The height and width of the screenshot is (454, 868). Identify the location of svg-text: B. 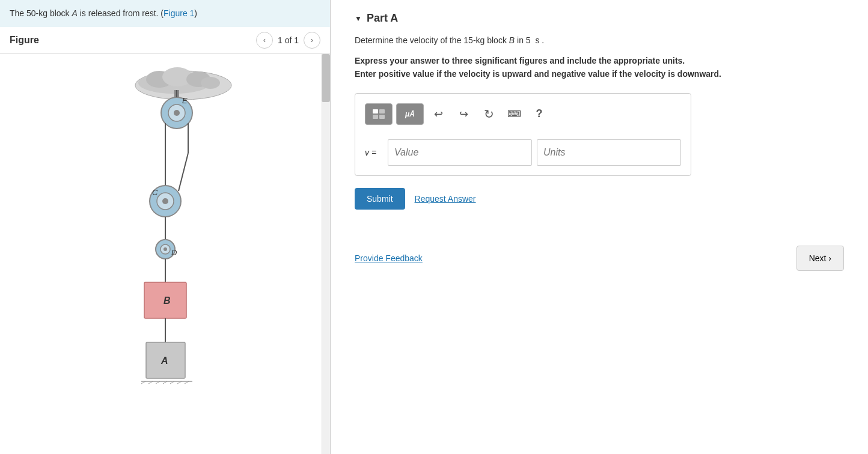
(167, 300).